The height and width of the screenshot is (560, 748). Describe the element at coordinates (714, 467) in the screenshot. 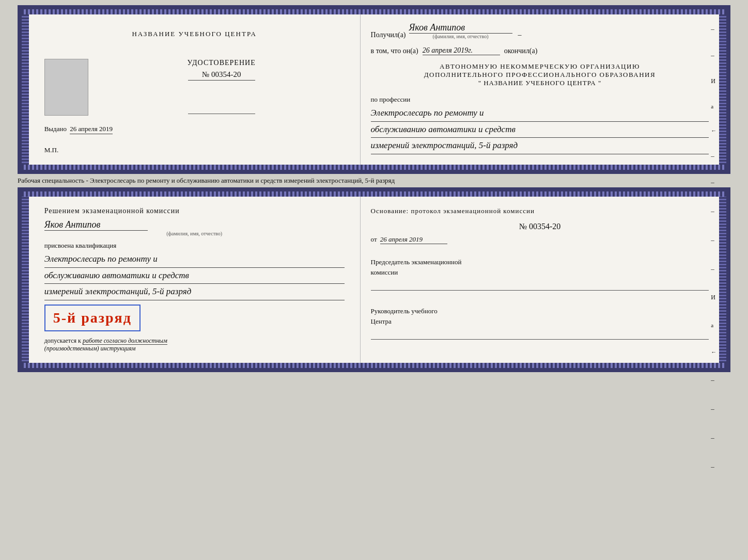

I see `r-dash10: –` at that location.